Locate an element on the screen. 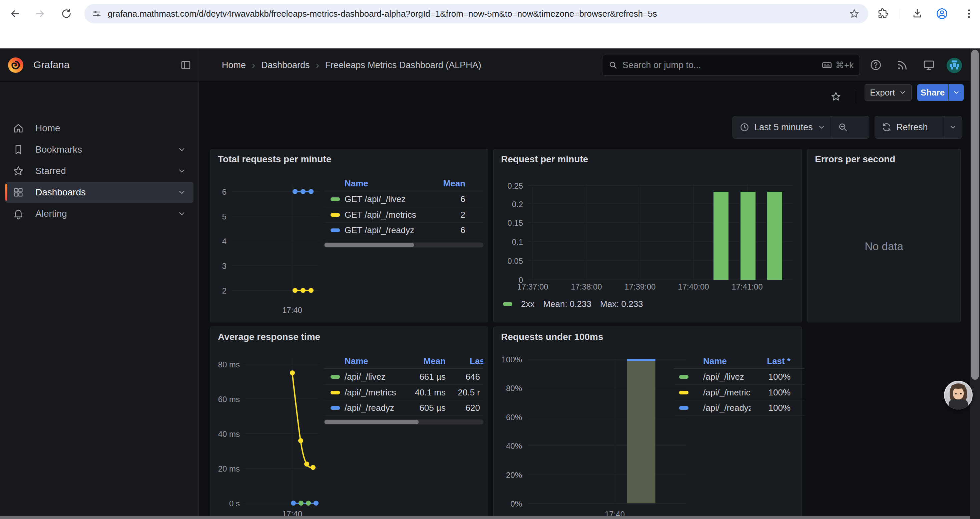  browser-toolbar is located at coordinates (490, 14).